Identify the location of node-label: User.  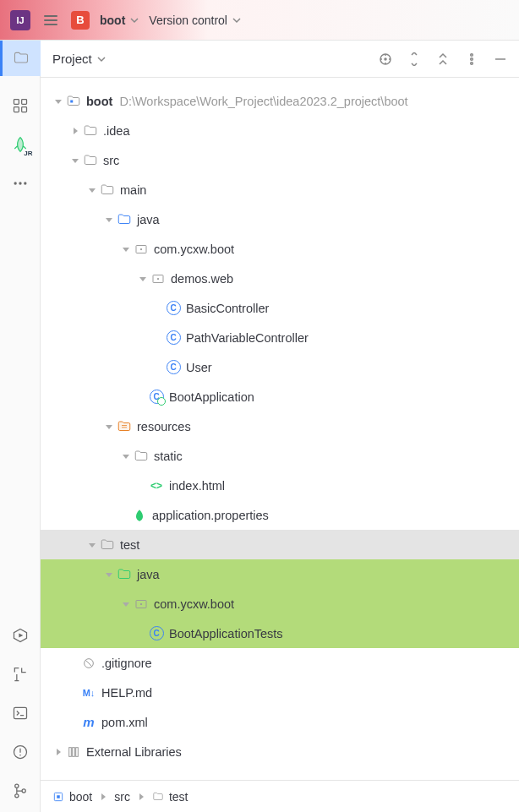
(199, 368).